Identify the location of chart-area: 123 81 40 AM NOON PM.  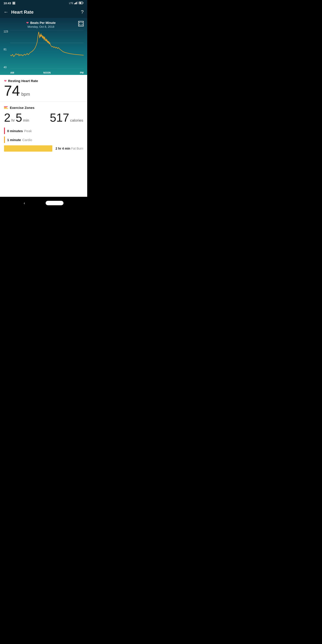
(44, 52).